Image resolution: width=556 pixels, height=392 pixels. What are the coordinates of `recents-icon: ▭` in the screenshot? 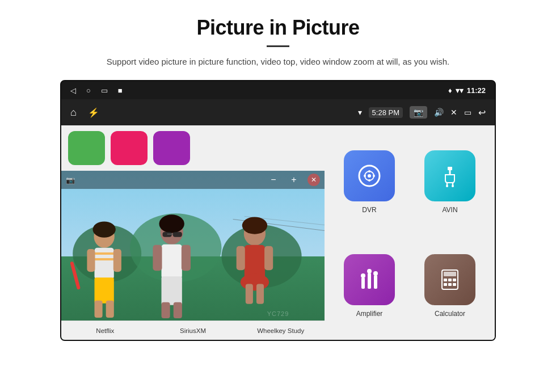 It's located at (104, 91).